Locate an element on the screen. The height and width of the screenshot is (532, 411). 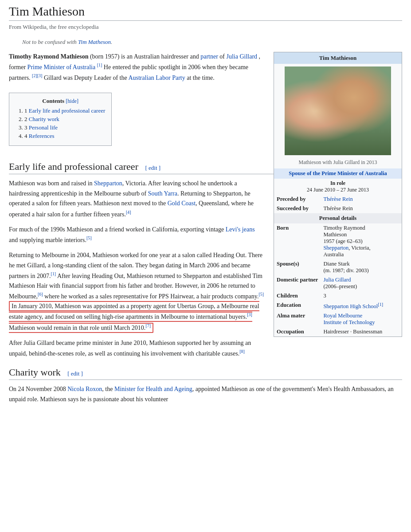
hatnote: Not to be confused with Tim Matheson. is located at coordinates (206, 44).